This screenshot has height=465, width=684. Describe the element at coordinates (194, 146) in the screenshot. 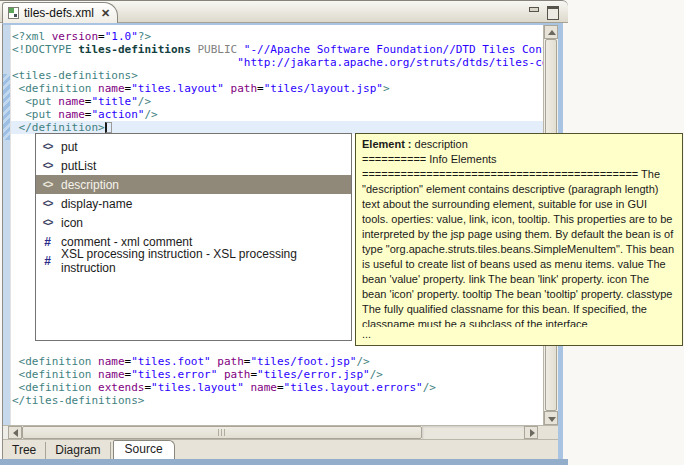

I see `completion-item-put: <>put` at that location.